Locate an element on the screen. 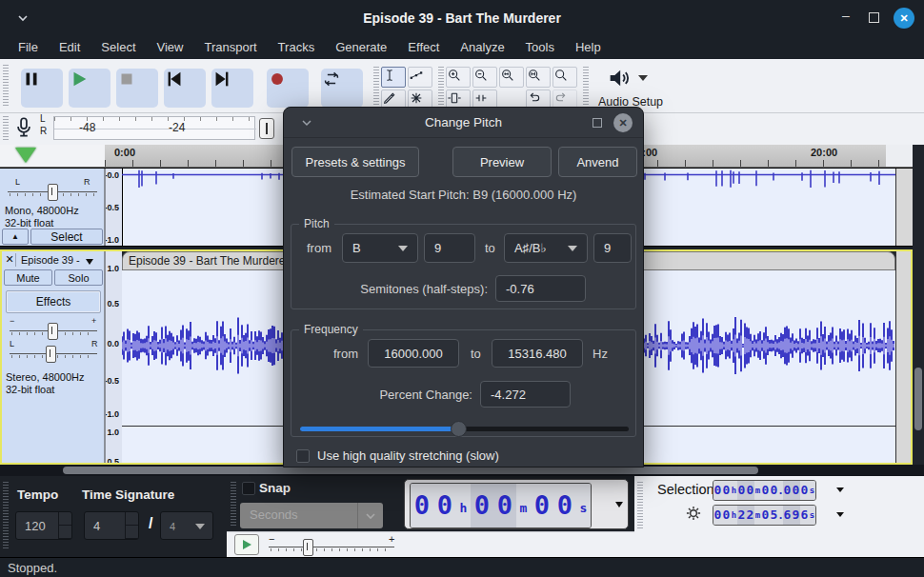  maximize-button is located at coordinates (874, 17).